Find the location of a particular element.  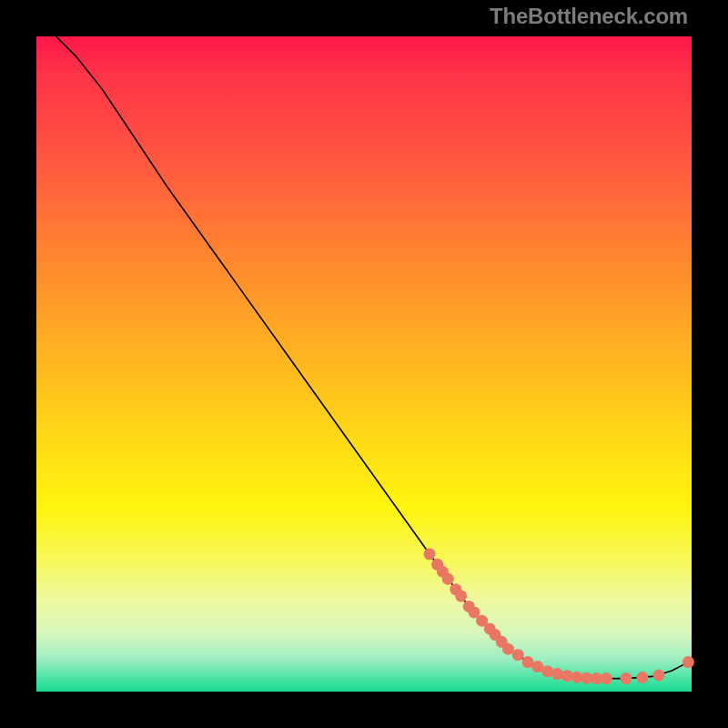

data-markers is located at coordinates (559, 616).